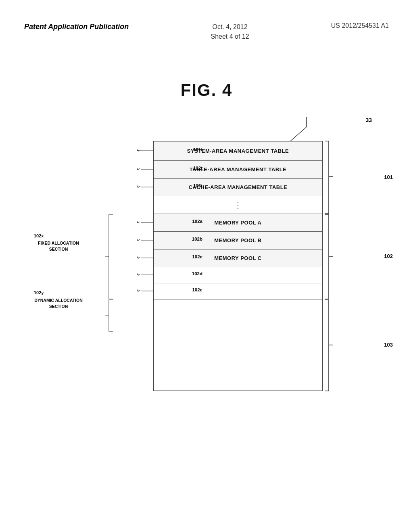 The image size is (413, 532). Describe the element at coordinates (388, 177) in the screenshot. I see `ref-101: 101` at that location.